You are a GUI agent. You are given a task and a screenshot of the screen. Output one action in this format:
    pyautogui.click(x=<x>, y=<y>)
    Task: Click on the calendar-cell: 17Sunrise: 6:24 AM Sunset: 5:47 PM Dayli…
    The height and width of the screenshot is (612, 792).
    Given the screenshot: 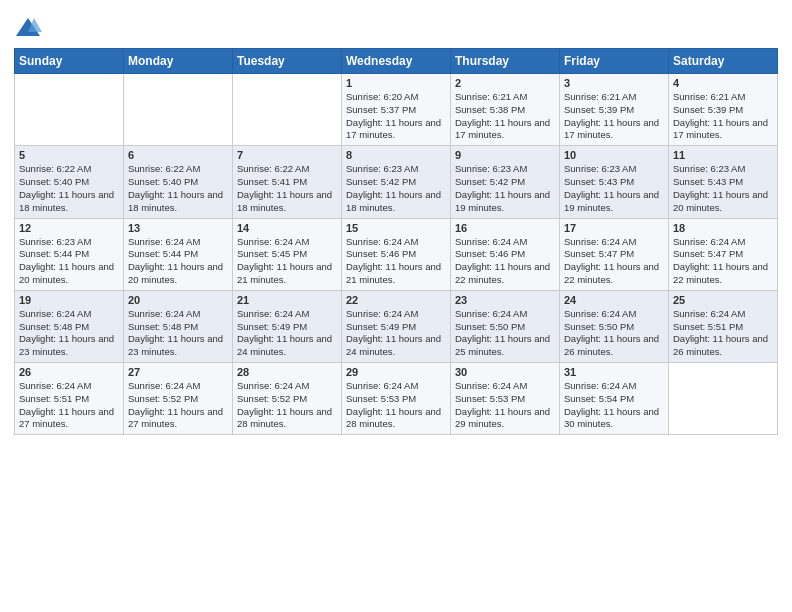 What is the action you would take?
    pyautogui.click(x=614, y=254)
    